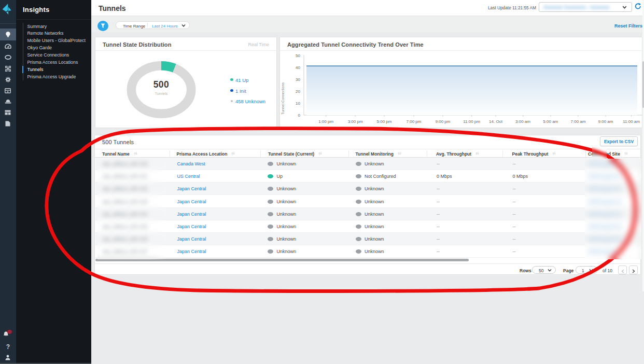  I want to click on svg-text: 9:00 pm, so click(443, 121).